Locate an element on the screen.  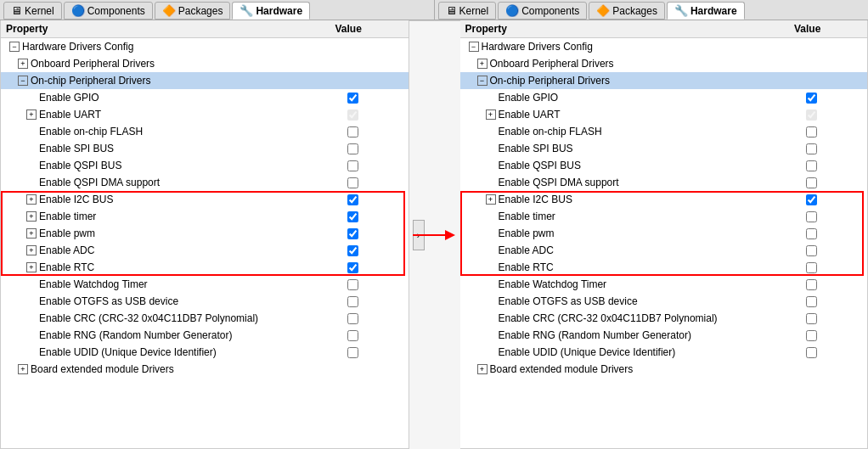
list-item: + Enable pwm is located at coordinates (205, 233).